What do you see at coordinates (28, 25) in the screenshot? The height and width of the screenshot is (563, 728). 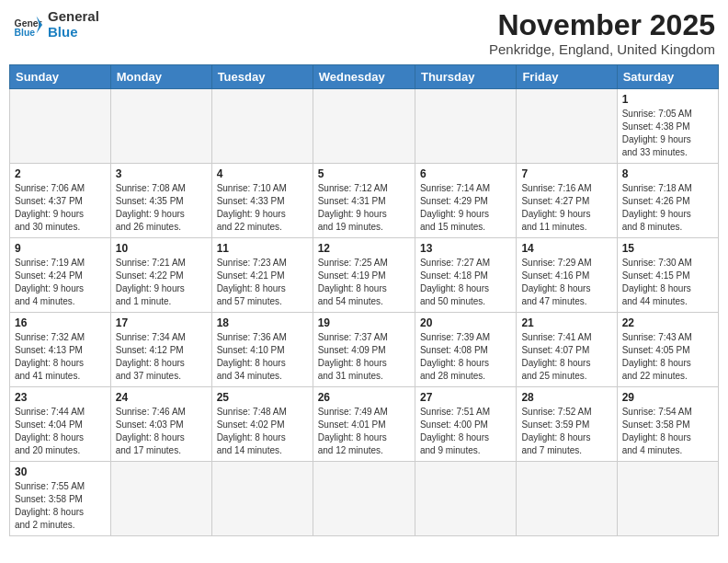 I see `logo-icon: General Blue` at bounding box center [28, 25].